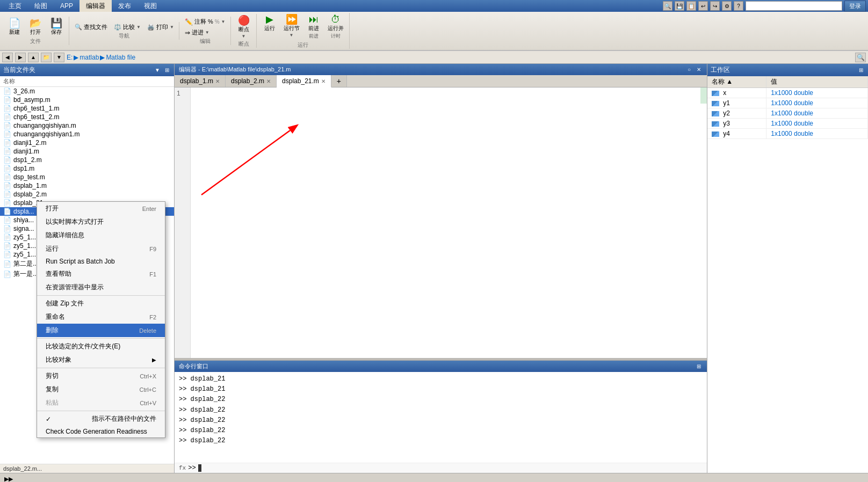 This screenshot has height=482, width=868. I want to click on ctx-run: 运行 F9, so click(101, 249).